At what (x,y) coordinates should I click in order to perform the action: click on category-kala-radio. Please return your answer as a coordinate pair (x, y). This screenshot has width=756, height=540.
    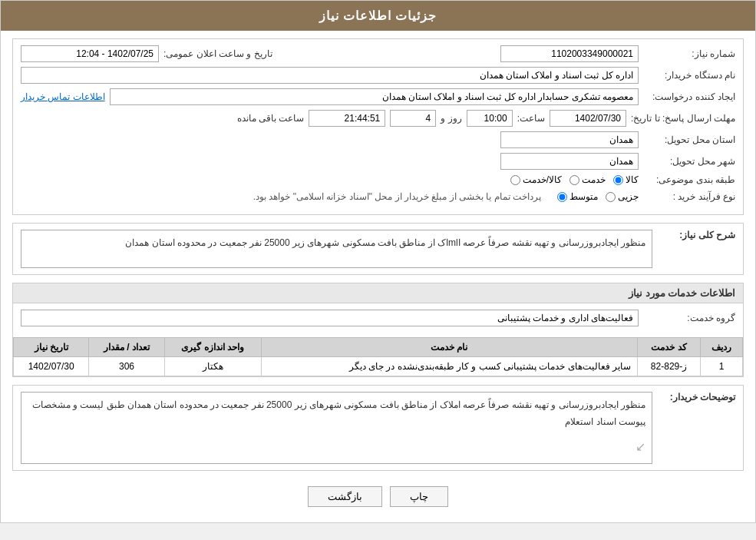
    Looking at the image, I should click on (619, 180).